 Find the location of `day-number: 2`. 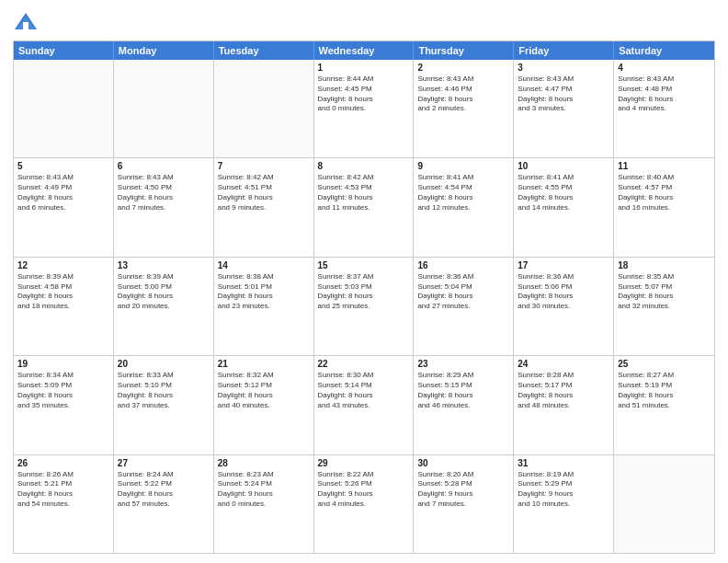

day-number: 2 is located at coordinates (463, 68).